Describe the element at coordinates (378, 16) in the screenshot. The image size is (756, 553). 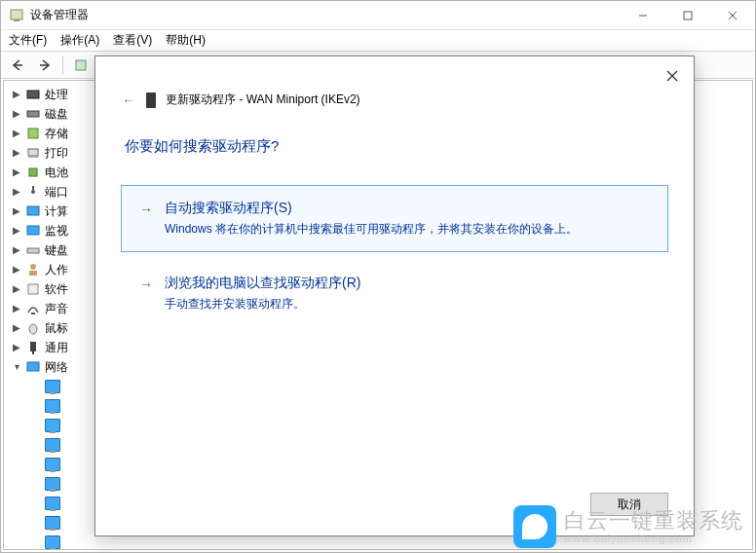
I see `titlebar: 设备管理器` at that location.